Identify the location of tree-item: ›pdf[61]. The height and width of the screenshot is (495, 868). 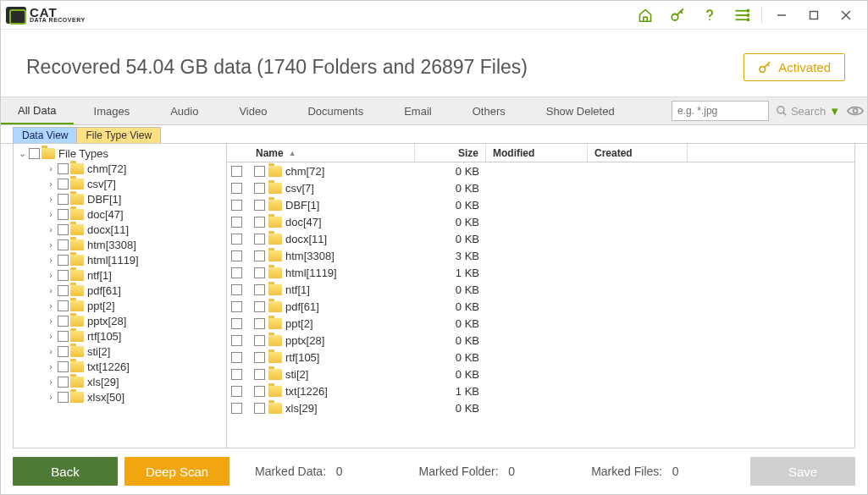
(122, 290).